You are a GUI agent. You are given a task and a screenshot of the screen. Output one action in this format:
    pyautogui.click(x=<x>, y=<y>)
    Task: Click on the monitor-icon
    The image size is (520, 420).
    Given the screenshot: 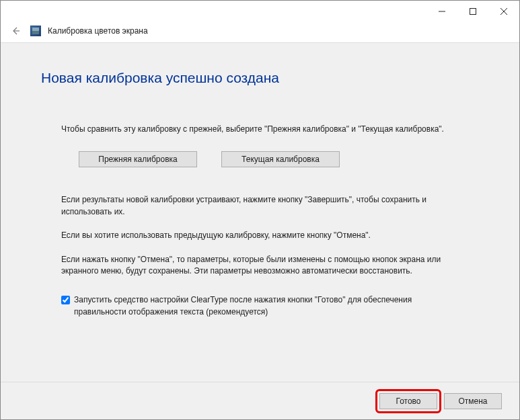 What is the action you would take?
    pyautogui.click(x=36, y=31)
    